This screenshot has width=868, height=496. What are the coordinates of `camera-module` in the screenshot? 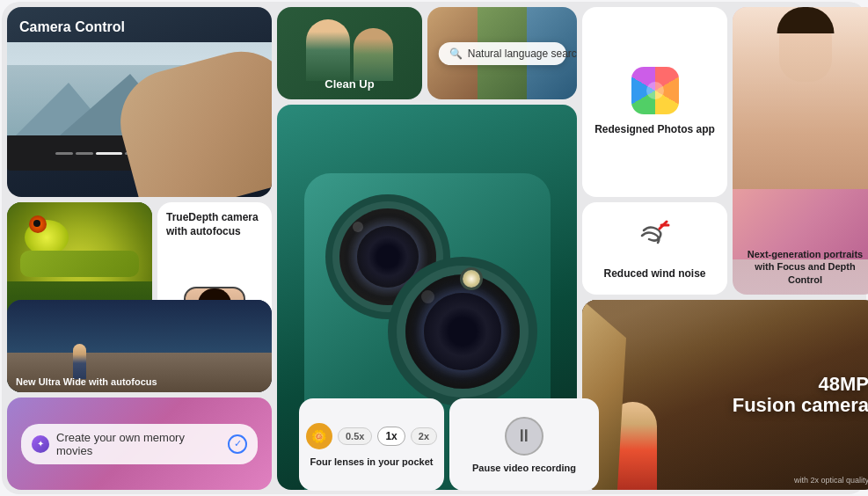 It's located at (427, 296).